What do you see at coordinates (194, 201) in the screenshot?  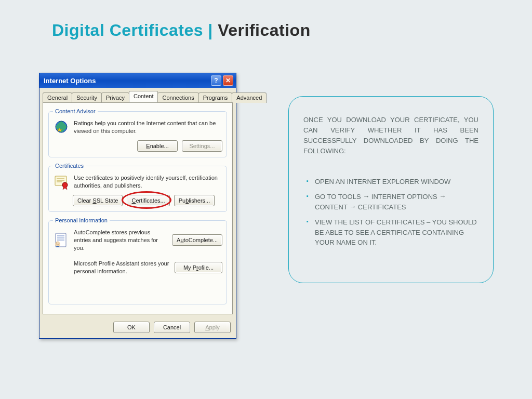 I see `publishers-button: Publishers...` at bounding box center [194, 201].